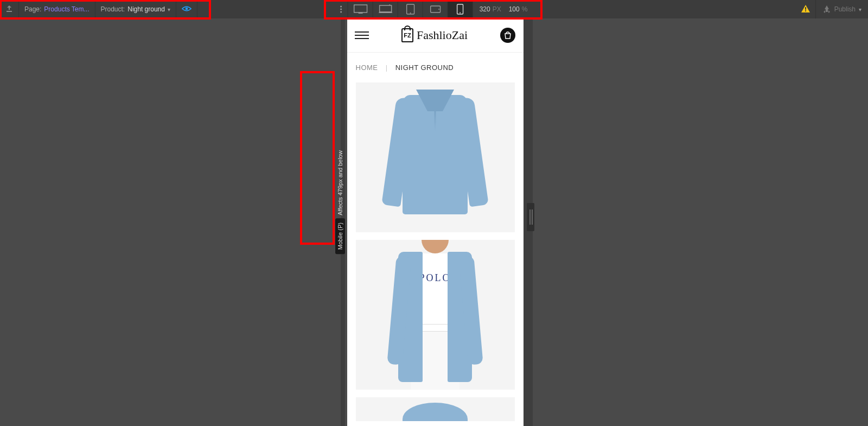 Image resolution: width=868 pixels, height=426 pixels. Describe the element at coordinates (58, 9) in the screenshot. I see `page-selector: Page: Products Tem...` at that location.